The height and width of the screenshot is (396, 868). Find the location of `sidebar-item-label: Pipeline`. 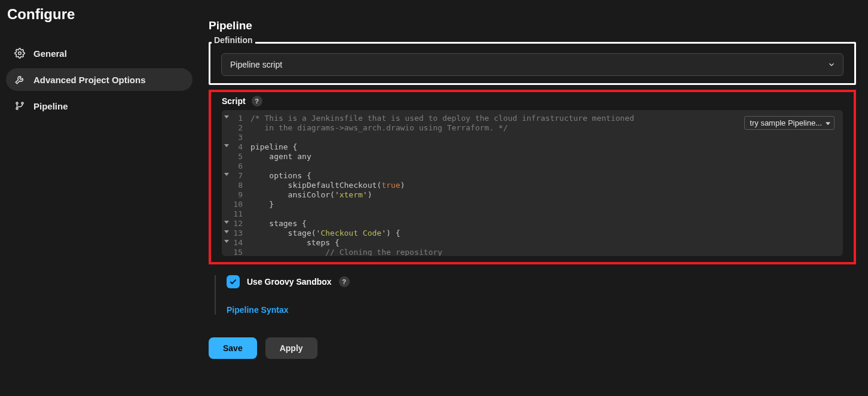

sidebar-item-label: Pipeline is located at coordinates (51, 106).